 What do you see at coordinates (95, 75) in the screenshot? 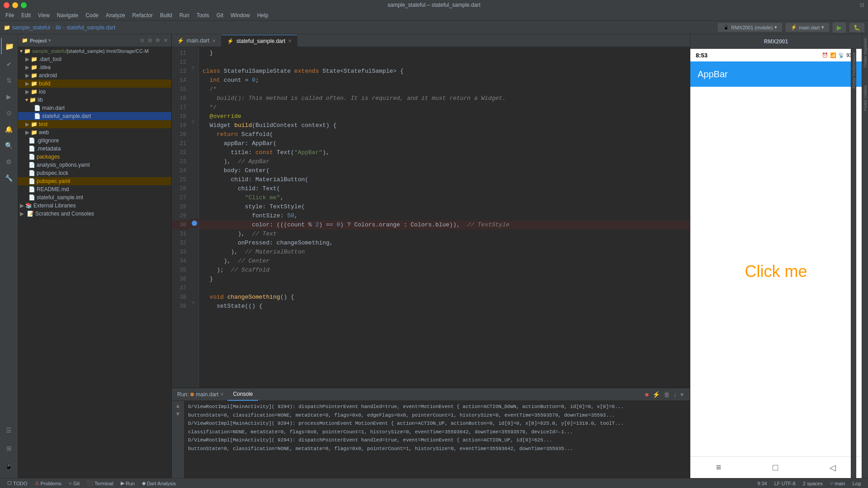
I see `tree-android: ▶ 📁 android` at bounding box center [95, 75].